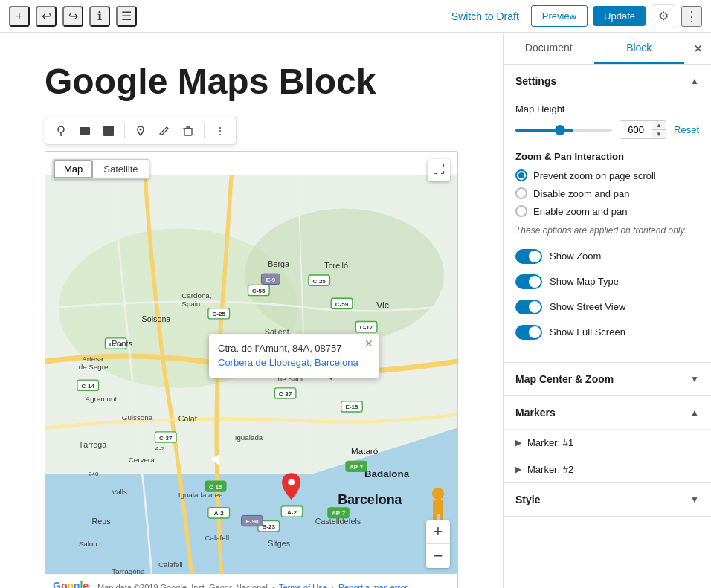 The height and width of the screenshot is (588, 711). I want to click on infowindow-address-link: Corbera de Llobregat, Barcelona, so click(289, 363).